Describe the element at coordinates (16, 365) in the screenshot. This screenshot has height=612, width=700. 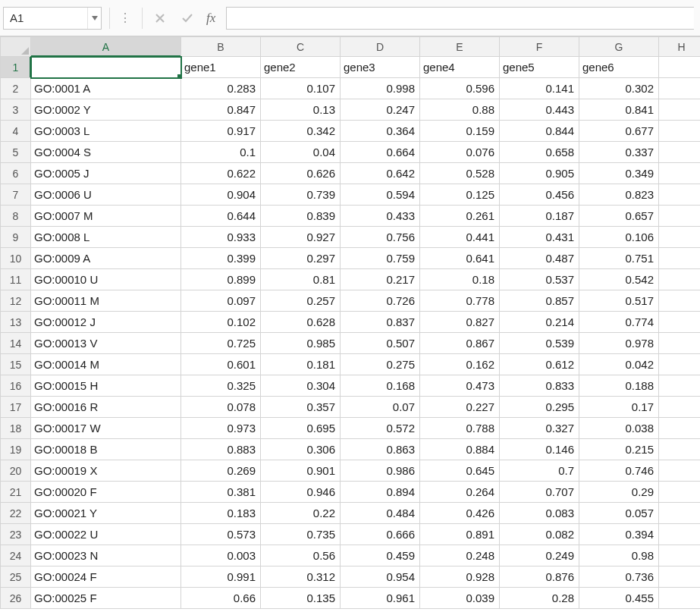
I see `row-header: 15` at that location.